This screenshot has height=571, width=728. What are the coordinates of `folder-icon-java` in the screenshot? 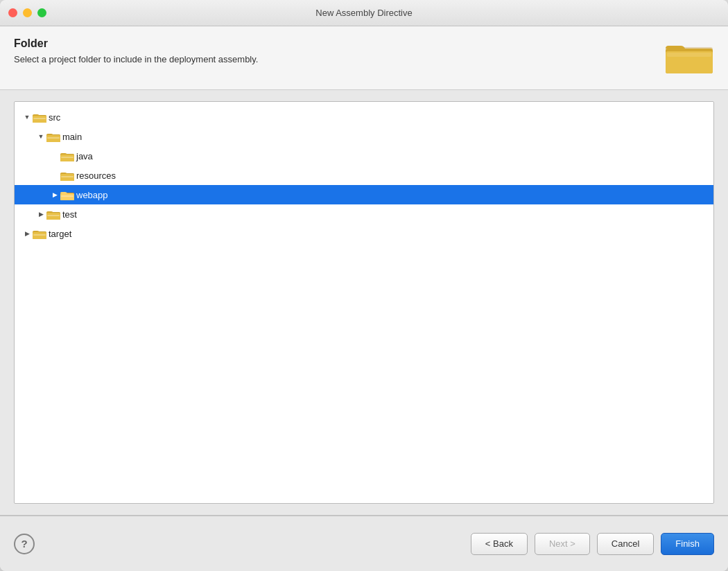 It's located at (67, 156).